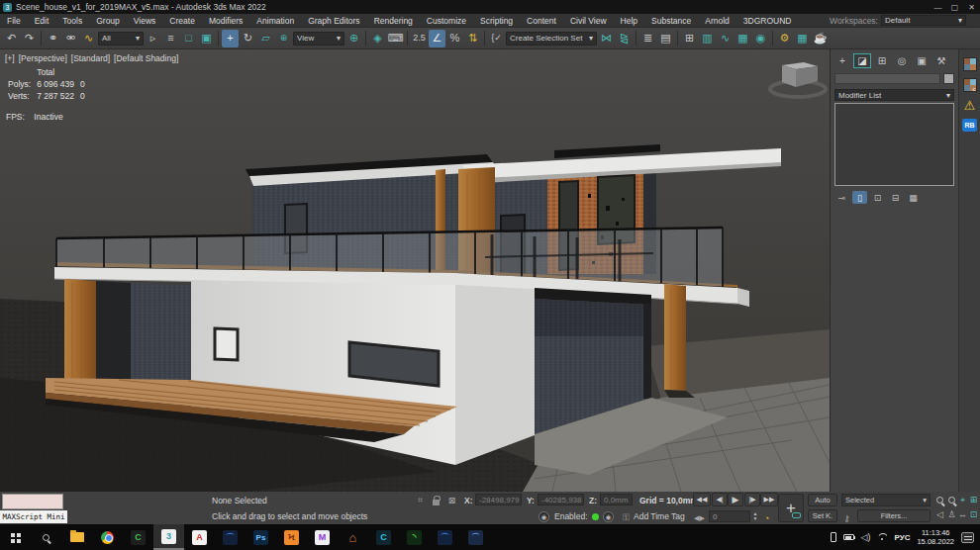 The height and width of the screenshot is (550, 980). I want to click on menu-scripting: Scripting, so click(497, 21).